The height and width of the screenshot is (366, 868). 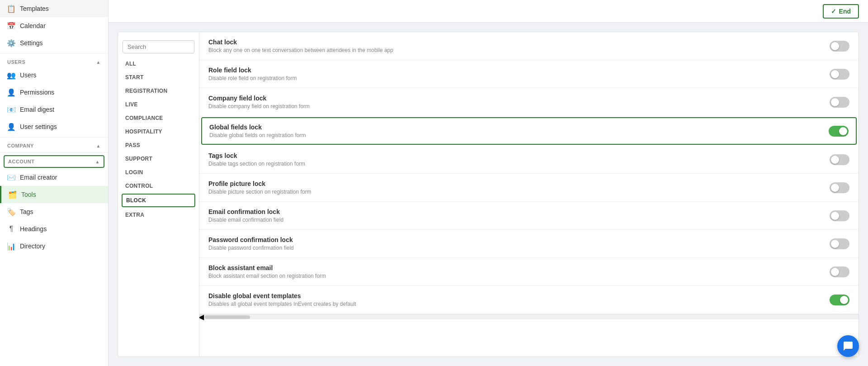 What do you see at coordinates (54, 75) in the screenshot?
I see `sidebar-item-users: 👥 Users` at bounding box center [54, 75].